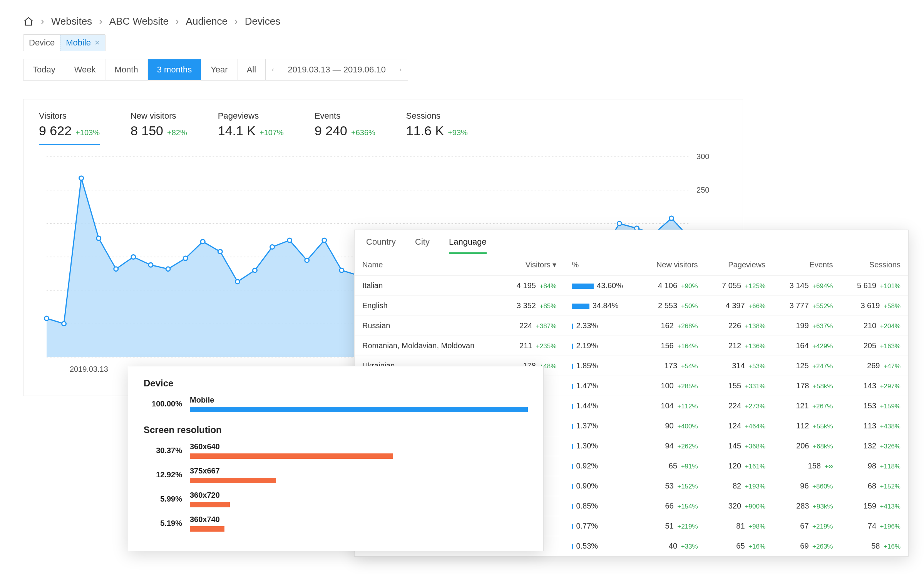  I want to click on cell-visitors: 211 +235%, so click(533, 346).